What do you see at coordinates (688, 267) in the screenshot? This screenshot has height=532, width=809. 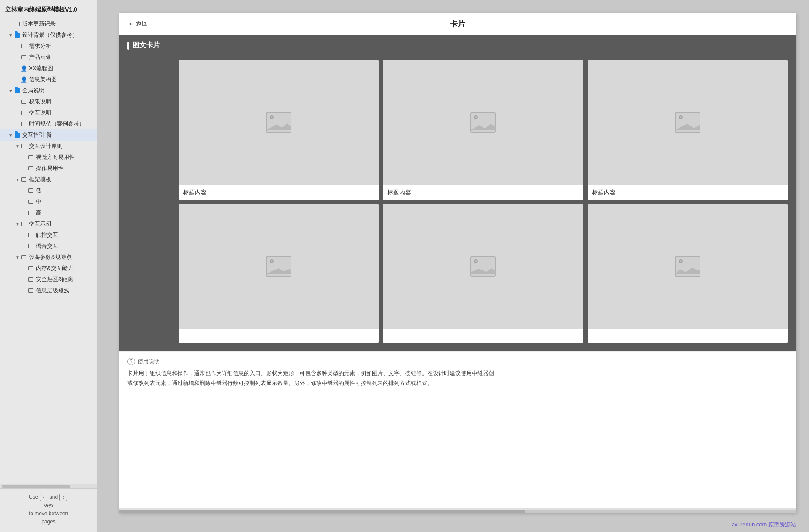 I see `card-6-image` at bounding box center [688, 267].